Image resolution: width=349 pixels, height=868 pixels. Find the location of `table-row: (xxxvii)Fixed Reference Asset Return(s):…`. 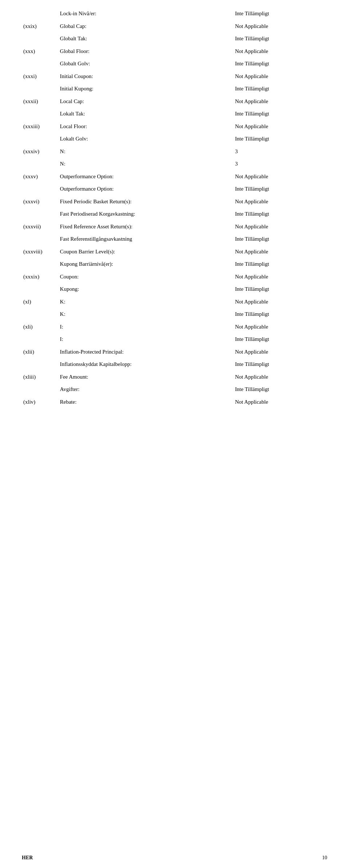

table-row: (xxxvii)Fixed Reference Asset Return(s):… is located at coordinates (174, 227).